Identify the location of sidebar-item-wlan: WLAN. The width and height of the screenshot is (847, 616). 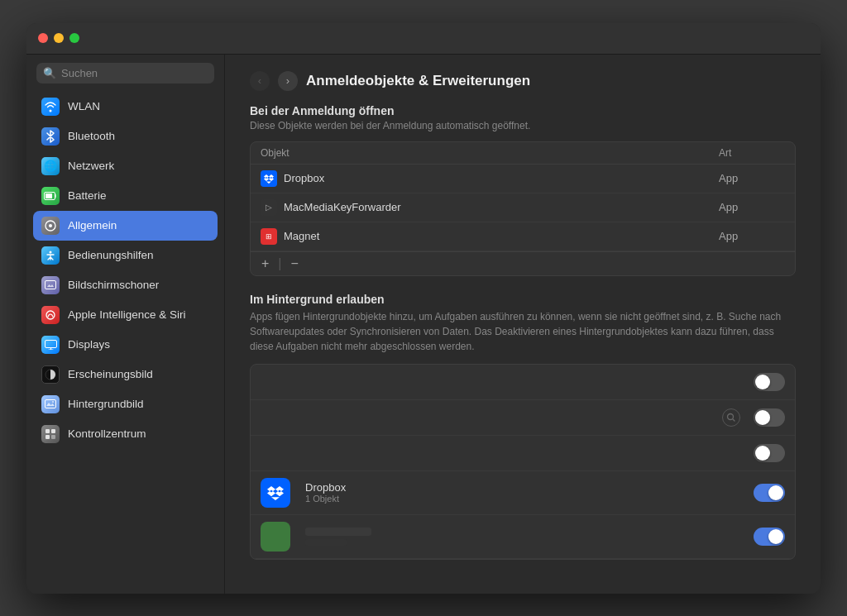
(126, 107).